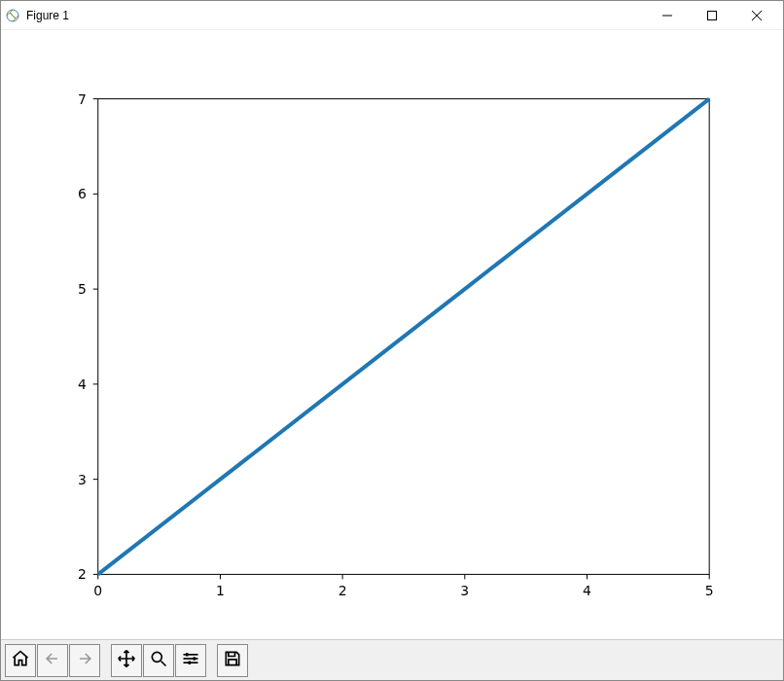 The height and width of the screenshot is (681, 784). Describe the element at coordinates (191, 661) in the screenshot. I see `sliders-icon` at that location.